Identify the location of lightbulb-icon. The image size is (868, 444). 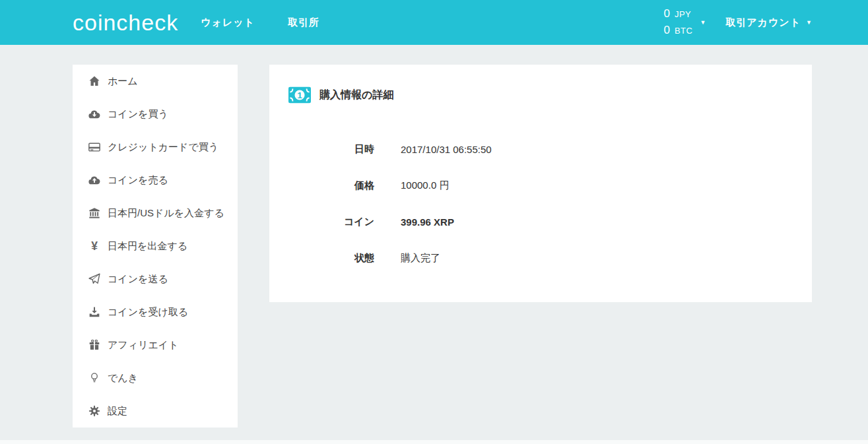
(94, 378).